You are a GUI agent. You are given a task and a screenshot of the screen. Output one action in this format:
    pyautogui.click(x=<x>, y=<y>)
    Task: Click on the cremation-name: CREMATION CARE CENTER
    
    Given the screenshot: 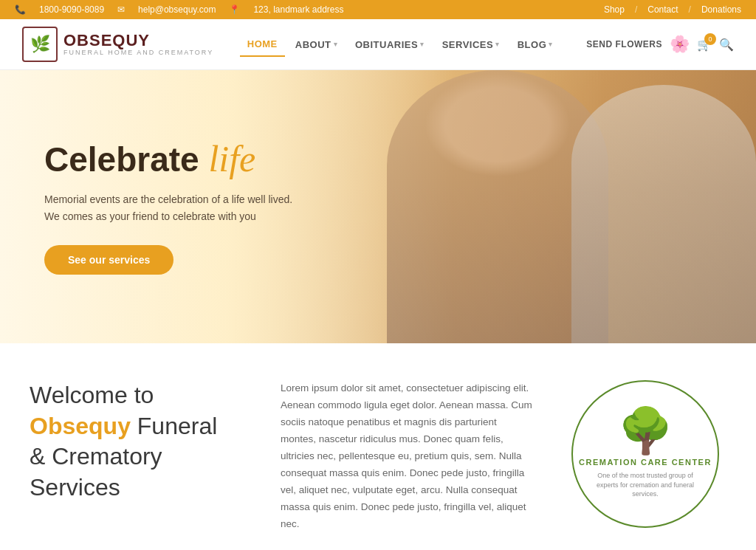 What is the action you would take?
    pyautogui.click(x=645, y=462)
    